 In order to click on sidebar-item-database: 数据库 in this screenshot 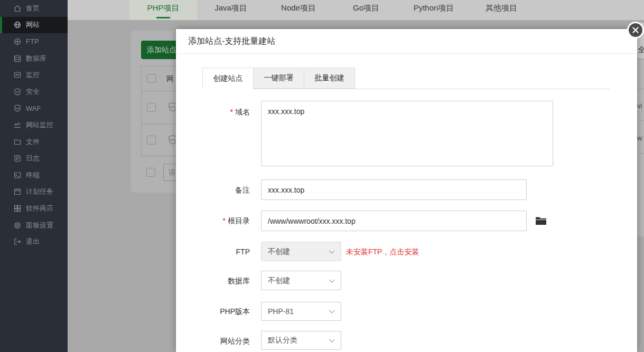, I will do `click(34, 59)`.